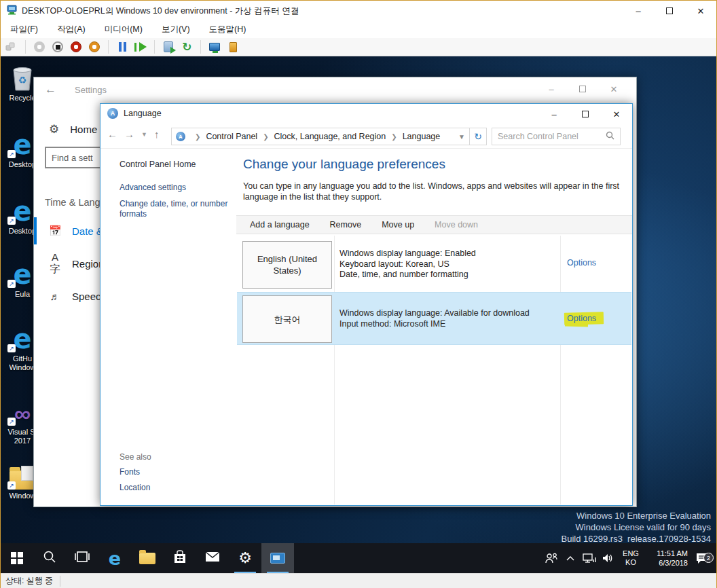 Image resolution: width=717 pixels, height=588 pixels. What do you see at coordinates (168, 47) in the screenshot?
I see `checkpoint-icon` at bounding box center [168, 47].